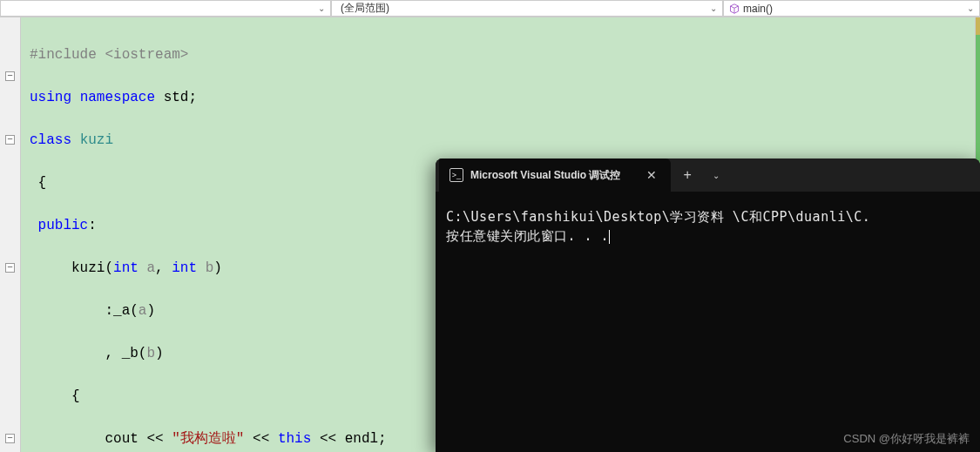  I want to click on terminal-output: C:\Users\fanshikui\Desktop\学习资料 \C和CPP\d…, so click(707, 226).